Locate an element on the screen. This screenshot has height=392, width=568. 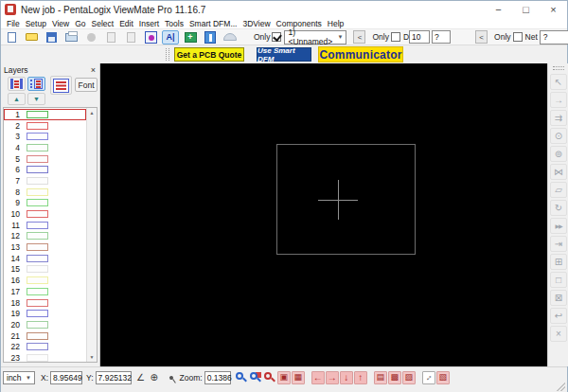
layer-row-1: 1 is located at coordinates (45, 115).